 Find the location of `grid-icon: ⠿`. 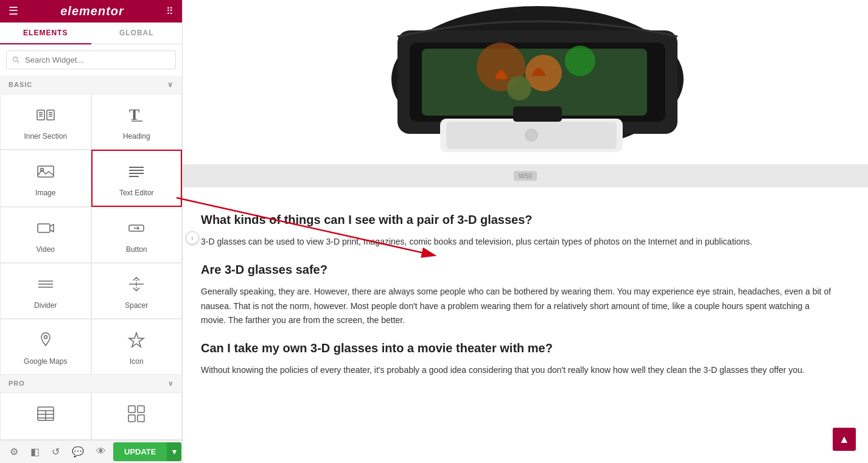

grid-icon: ⠿ is located at coordinates (170, 11).